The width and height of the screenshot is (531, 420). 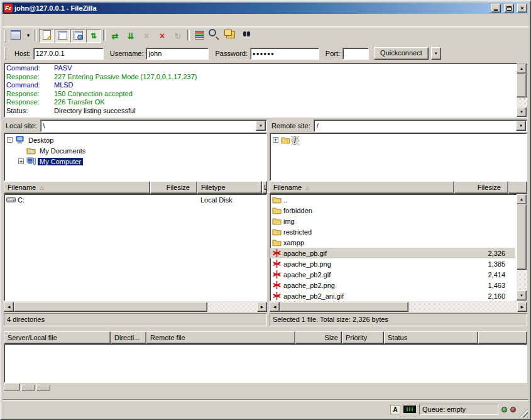 I want to click on filter-icon, so click(x=199, y=36).